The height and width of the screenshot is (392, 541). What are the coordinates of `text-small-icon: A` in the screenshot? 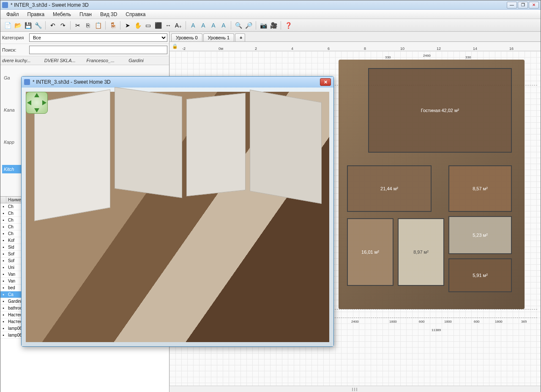 It's located at (193, 25).